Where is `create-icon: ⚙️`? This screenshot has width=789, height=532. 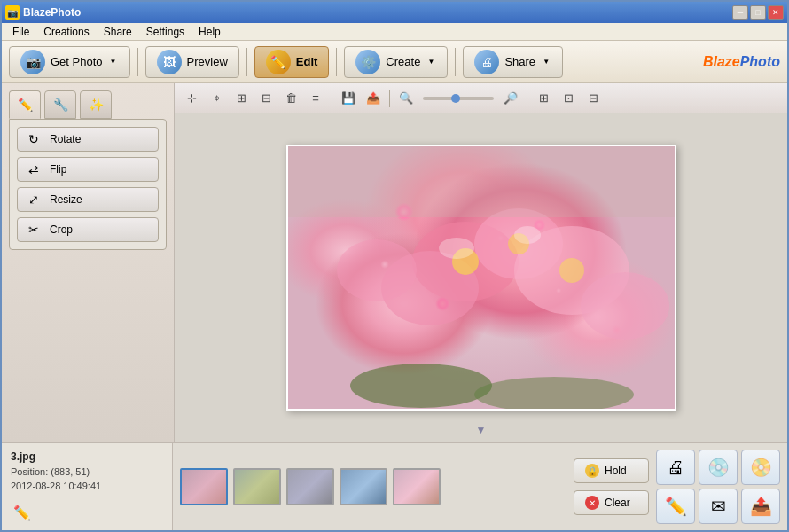
create-icon: ⚙️ is located at coordinates (368, 62).